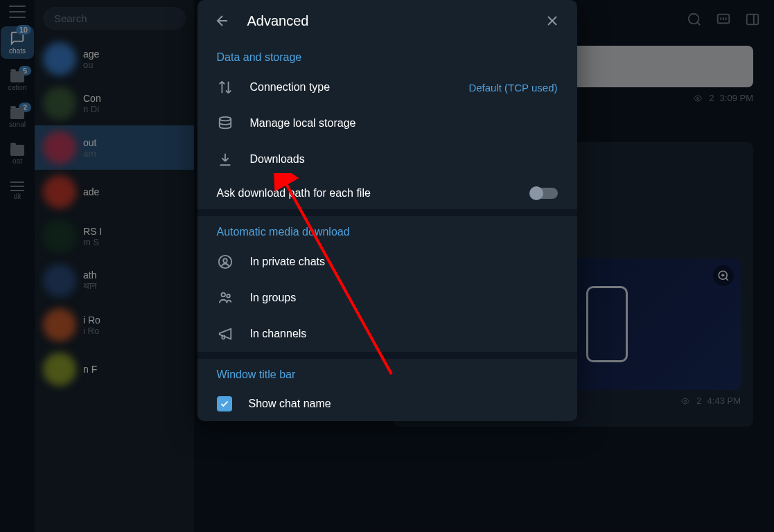 Image resolution: width=774 pixels, height=532 pixels. Describe the element at coordinates (387, 373) in the screenshot. I see `section-window-title: Window title bar` at that location.